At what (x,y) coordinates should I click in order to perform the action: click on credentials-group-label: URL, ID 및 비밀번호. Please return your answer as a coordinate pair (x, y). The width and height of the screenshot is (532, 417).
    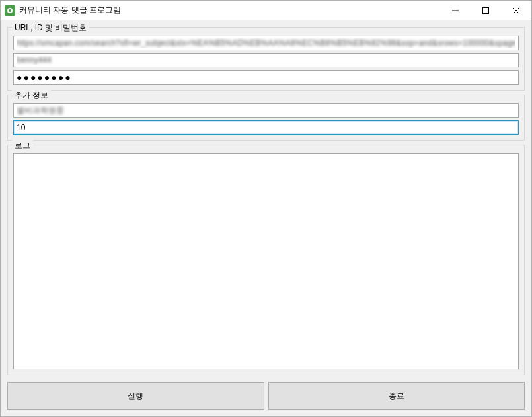
    Looking at the image, I should click on (50, 28).